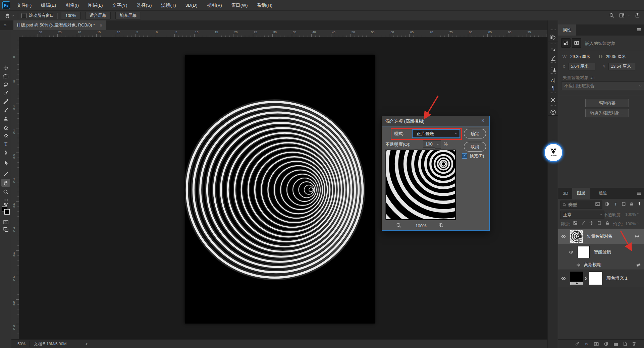 The image size is (644, 348). What do you see at coordinates (72, 5) in the screenshot?
I see `menu-item-2: 图像(I)` at bounding box center [72, 5].